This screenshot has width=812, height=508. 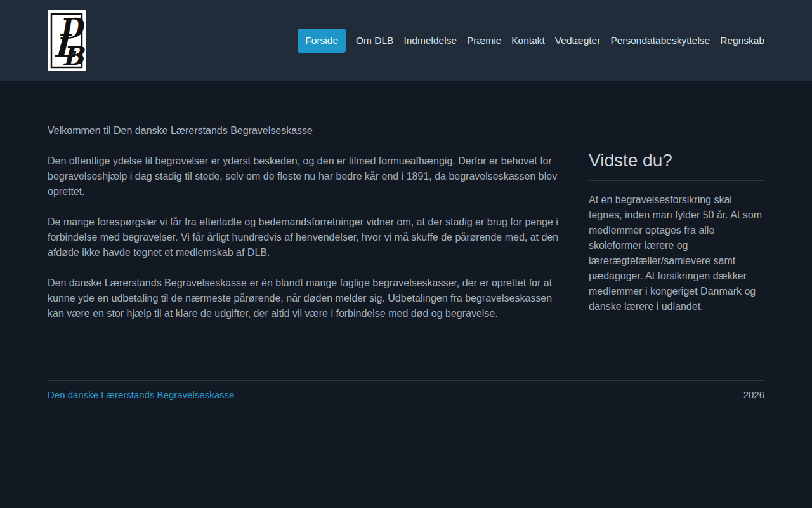 I want to click on sidebar-divider, so click(x=676, y=180).